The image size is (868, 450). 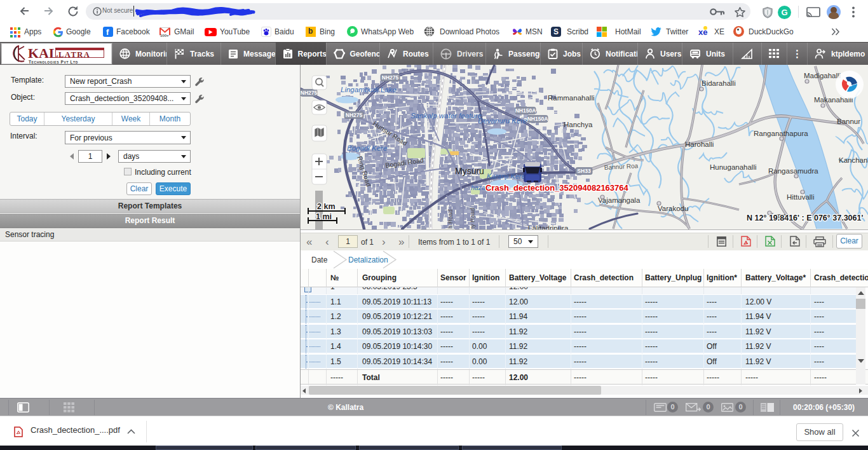 I want to click on svg-text: 1 mi, so click(x=324, y=217).